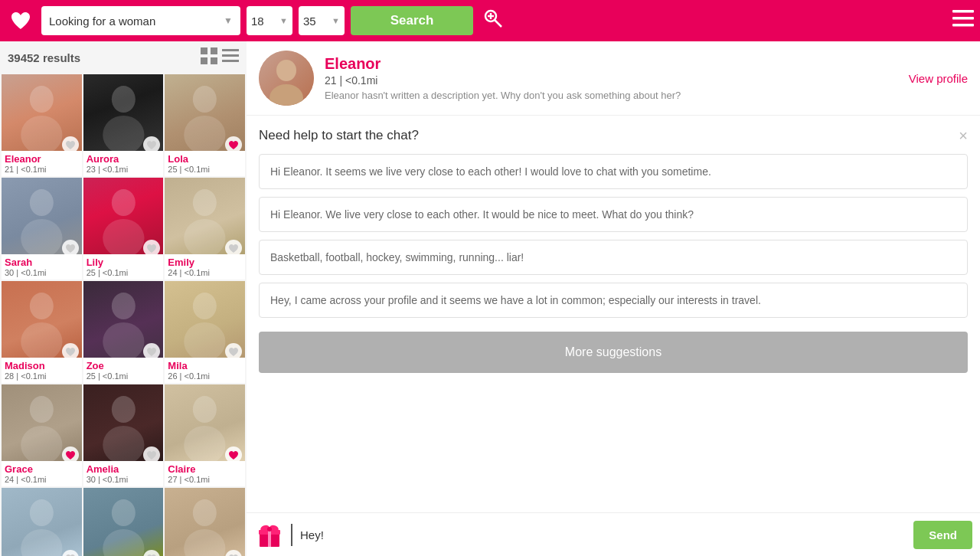 The height and width of the screenshot is (556, 980). What do you see at coordinates (283, 21) in the screenshot?
I see `age-min-arrow-icon: ▼` at bounding box center [283, 21].